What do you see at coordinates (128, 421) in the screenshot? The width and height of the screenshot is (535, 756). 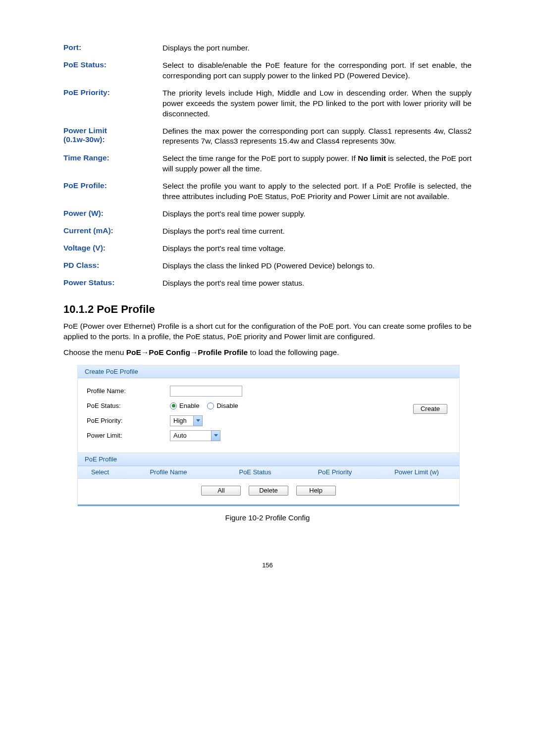 I see `poe-priority-label: PoE Priority:` at bounding box center [128, 421].